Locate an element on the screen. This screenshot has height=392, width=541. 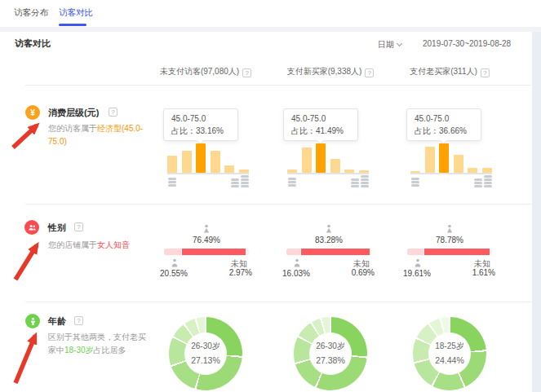
consumption-chart-new-buyers: 45.0-75.0 占比：41.49% is located at coordinates (328, 152).